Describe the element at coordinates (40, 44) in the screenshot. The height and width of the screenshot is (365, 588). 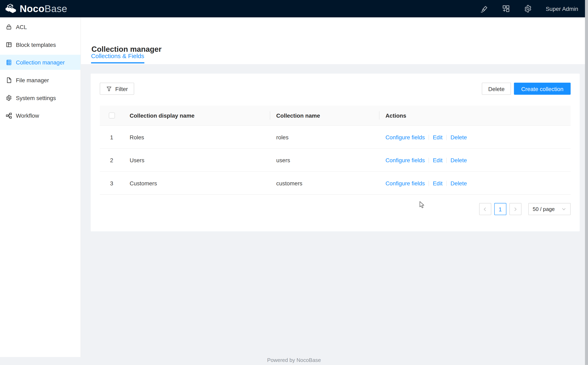
I see `sidebar-item-block-templates: Block templates` at that location.